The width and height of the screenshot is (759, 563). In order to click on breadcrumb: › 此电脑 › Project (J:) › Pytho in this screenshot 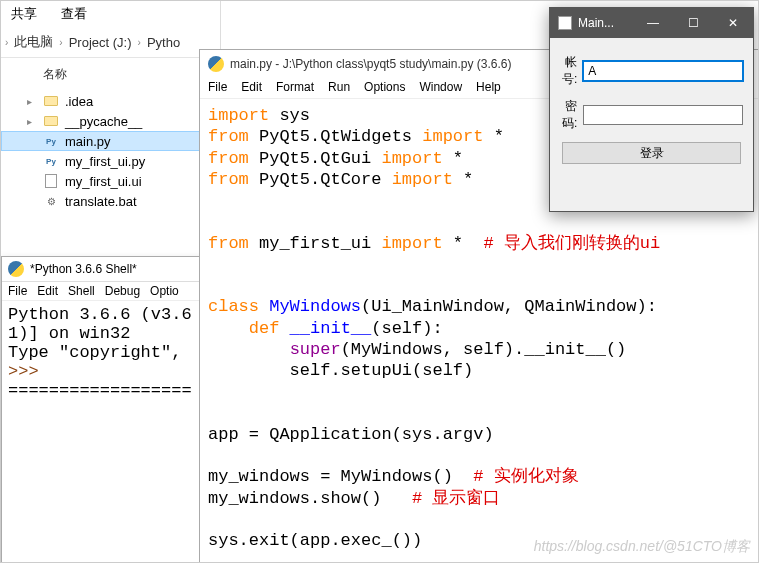, I will do `click(110, 42)`.